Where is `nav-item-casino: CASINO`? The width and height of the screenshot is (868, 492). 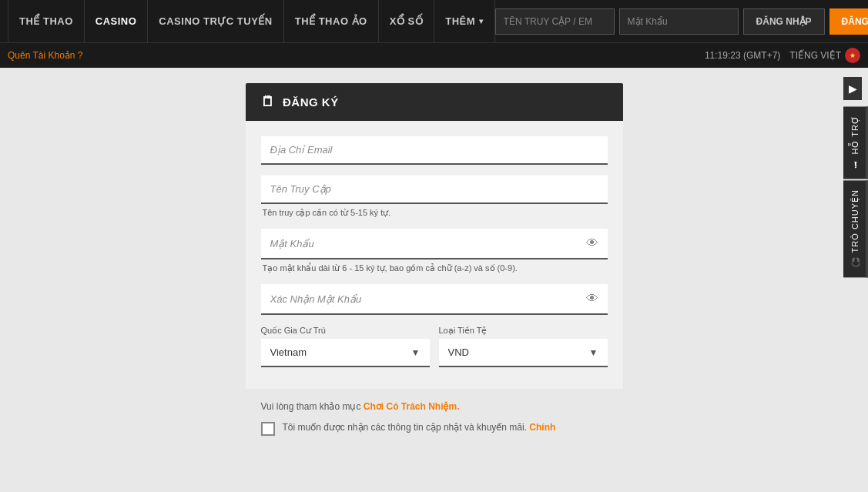 nav-item-casino: CASINO is located at coordinates (117, 22).